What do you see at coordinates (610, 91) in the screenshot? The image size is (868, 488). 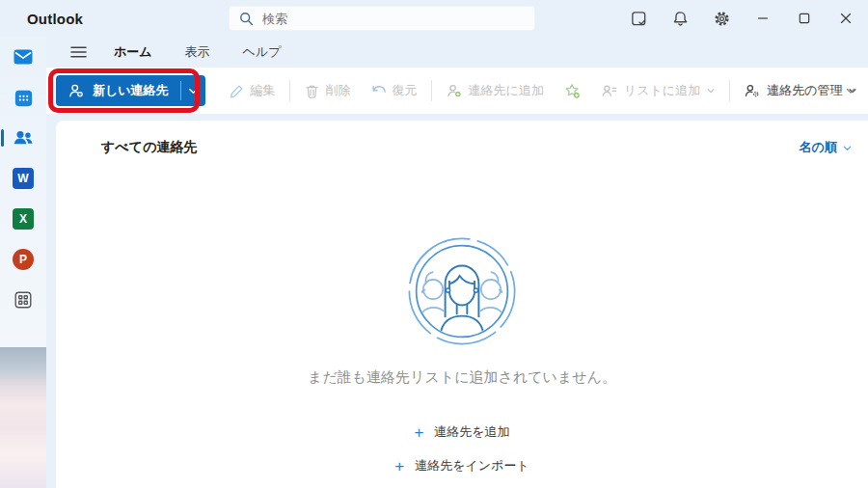 I see `person-list-icon` at bounding box center [610, 91].